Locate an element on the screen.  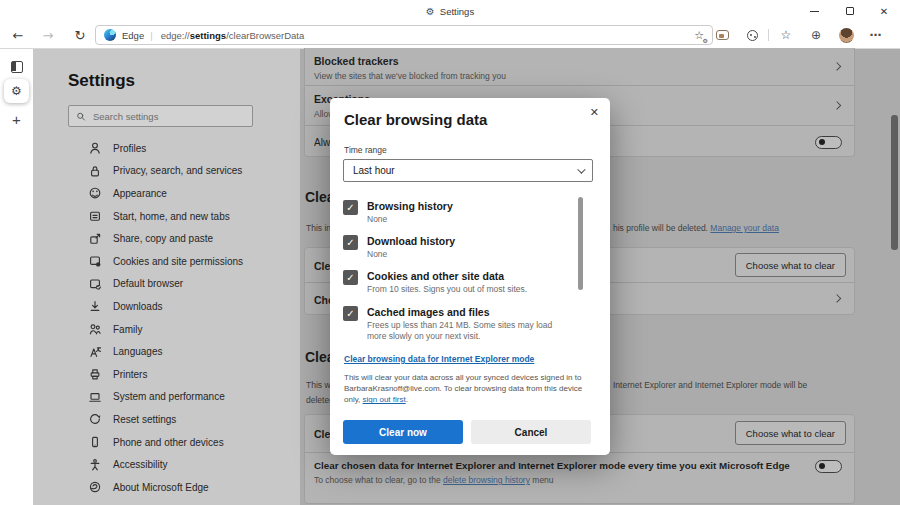
shopping-button is located at coordinates (752, 35).